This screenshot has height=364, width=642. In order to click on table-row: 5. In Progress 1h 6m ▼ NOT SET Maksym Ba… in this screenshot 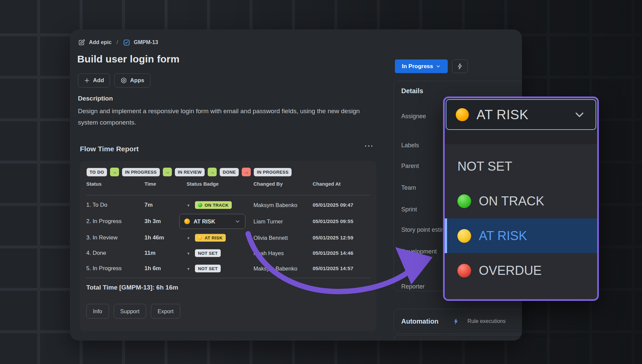, I will do `click(228, 268)`.